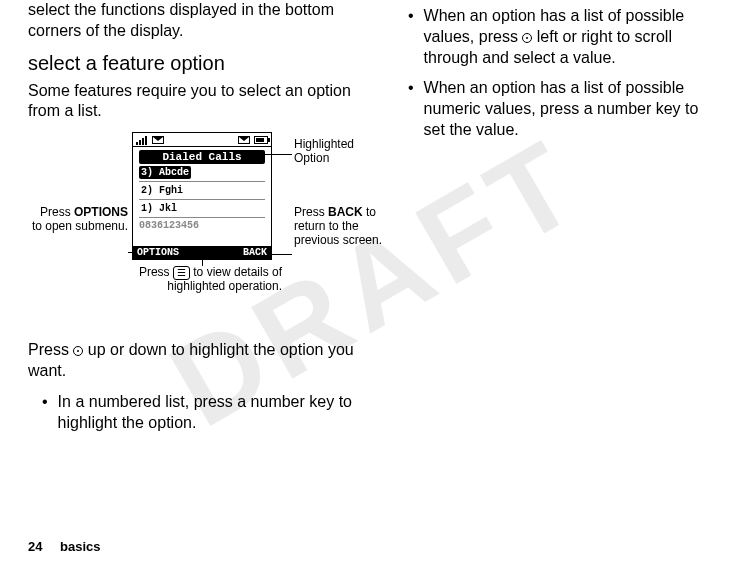  I want to click on signal-icon, so click(142, 140).